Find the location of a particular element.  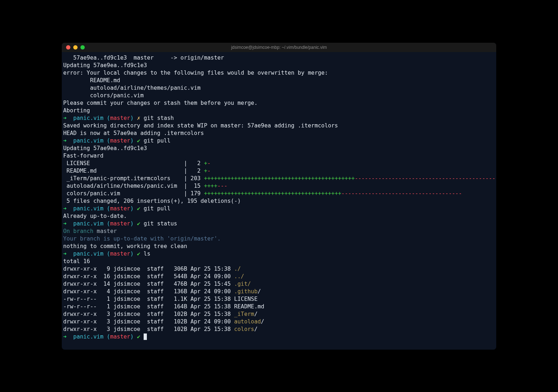

ls-total: total 16 is located at coordinates (77, 261).